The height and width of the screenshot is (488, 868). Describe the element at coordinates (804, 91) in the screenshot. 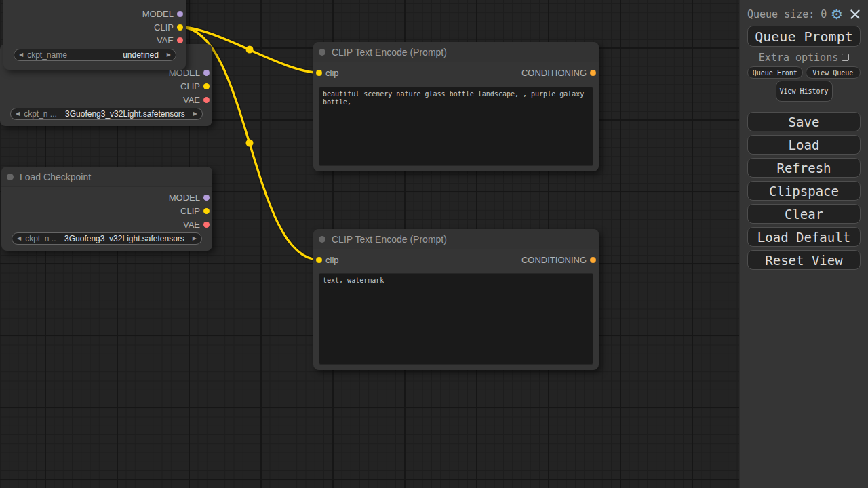

I see `view-history-button: View History` at that location.